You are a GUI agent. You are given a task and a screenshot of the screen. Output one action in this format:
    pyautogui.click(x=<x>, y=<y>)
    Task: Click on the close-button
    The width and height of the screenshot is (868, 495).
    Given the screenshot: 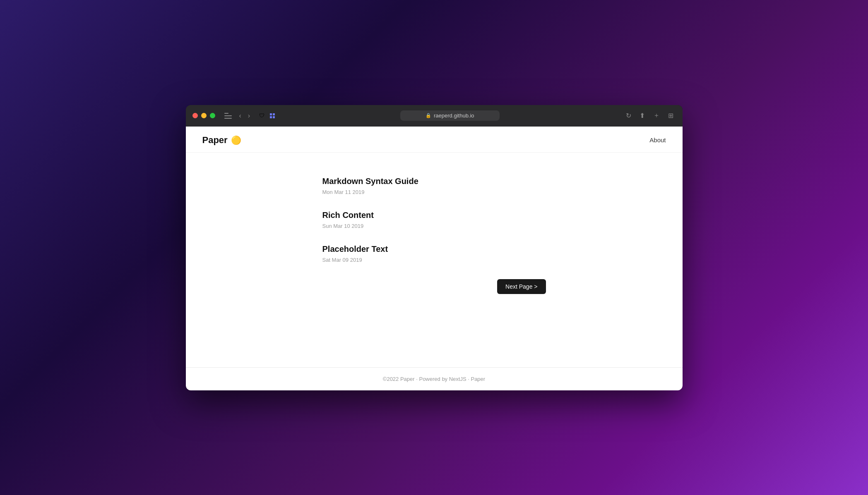 What is the action you would take?
    pyautogui.click(x=195, y=116)
    